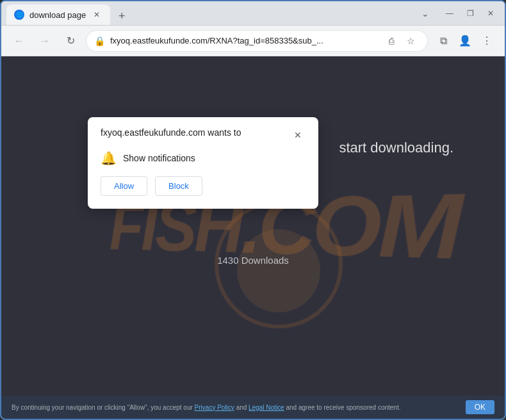 This screenshot has width=506, height=420. I want to click on dialog-title: fxyoq.eastfeukufunde.com wants to, so click(170, 133).